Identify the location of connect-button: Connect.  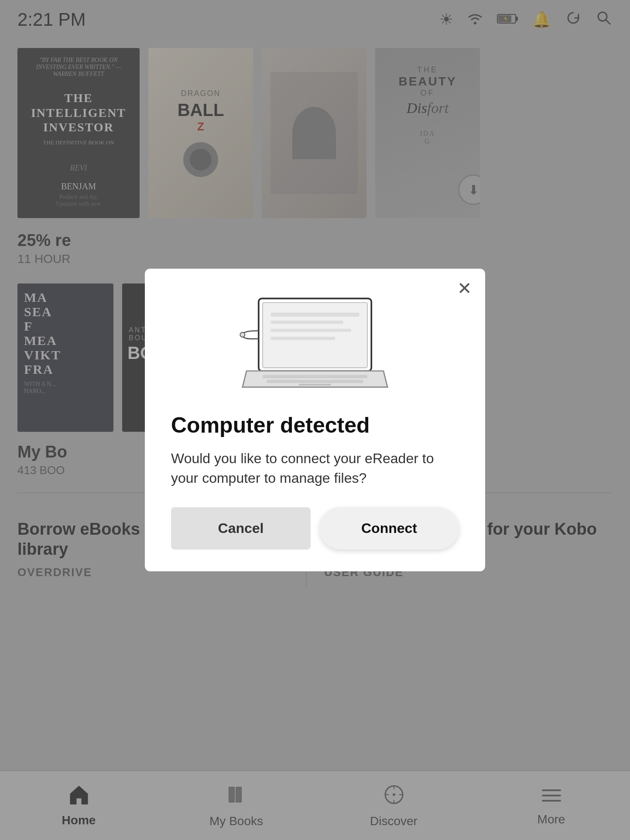
(389, 529).